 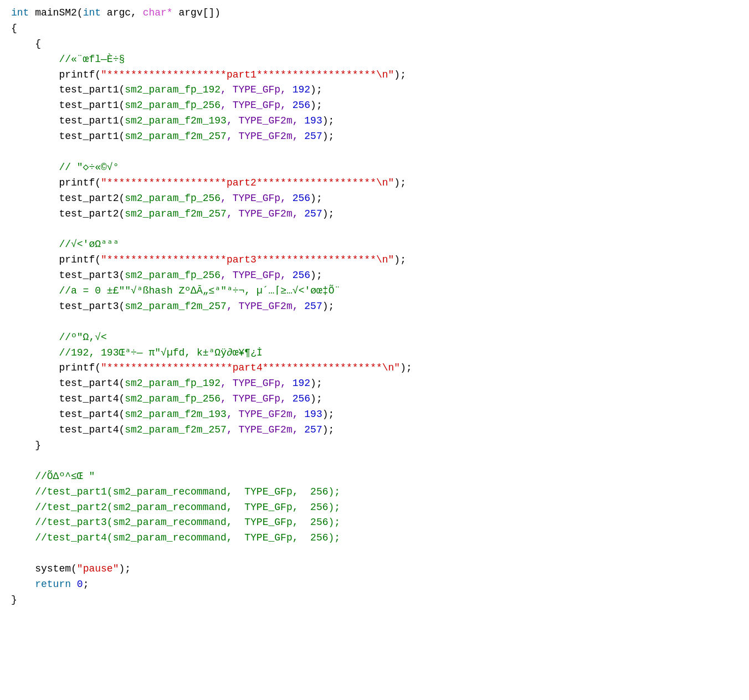 I want to click on code-line: test_part3(sm2_param_f2m_257, TYPE_GF2m,…, so click(x=374, y=307).